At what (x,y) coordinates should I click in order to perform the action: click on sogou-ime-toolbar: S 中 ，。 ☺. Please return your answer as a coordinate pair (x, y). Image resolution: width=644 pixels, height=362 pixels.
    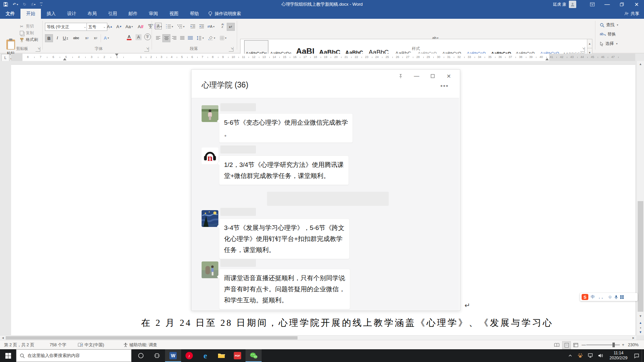
    Looking at the image, I should click on (609, 297).